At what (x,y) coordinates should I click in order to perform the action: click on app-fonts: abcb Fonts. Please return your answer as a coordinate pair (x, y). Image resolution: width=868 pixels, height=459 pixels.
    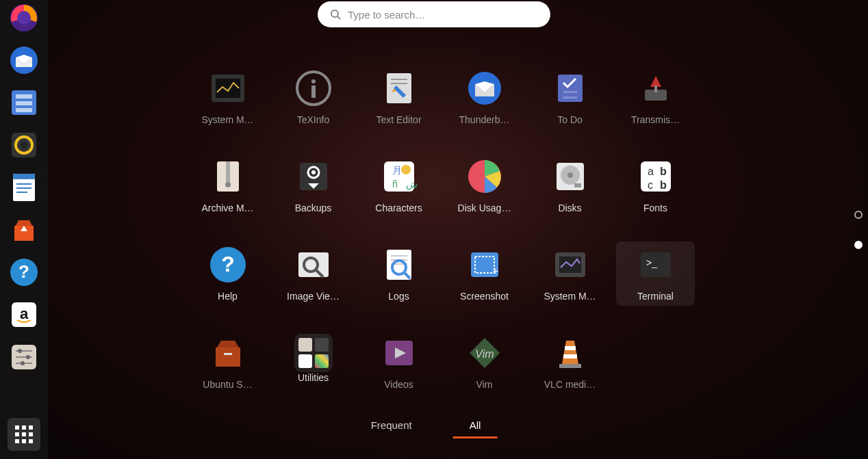
    Looking at the image, I should click on (656, 185).